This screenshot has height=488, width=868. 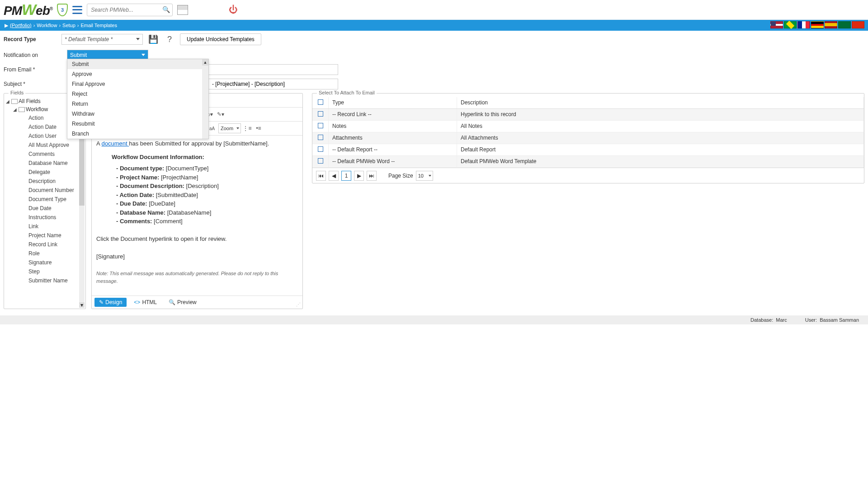 I want to click on scroll-down-icon: ▾, so click(x=82, y=305).